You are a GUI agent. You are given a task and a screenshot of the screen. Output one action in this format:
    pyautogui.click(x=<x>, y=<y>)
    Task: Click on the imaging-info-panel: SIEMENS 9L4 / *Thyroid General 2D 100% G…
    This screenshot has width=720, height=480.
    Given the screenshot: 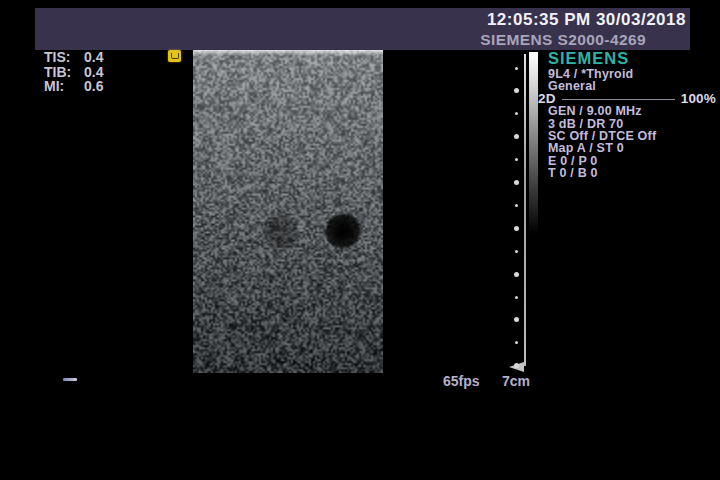 What is the action you would take?
    pyautogui.click(x=632, y=115)
    